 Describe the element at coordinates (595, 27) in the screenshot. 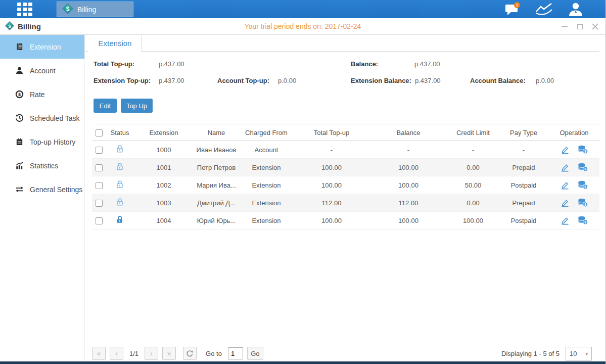

I see `close-icon` at that location.